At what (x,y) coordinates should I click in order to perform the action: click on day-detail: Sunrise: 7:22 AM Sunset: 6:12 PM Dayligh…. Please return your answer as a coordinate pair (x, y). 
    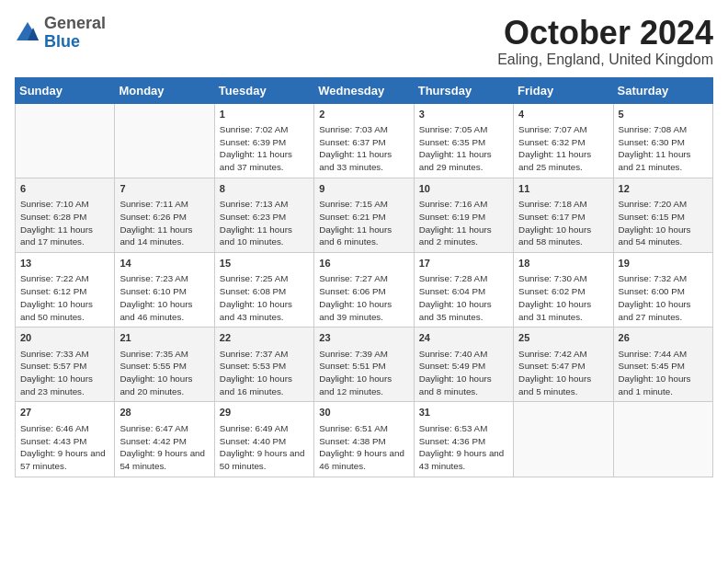
    Looking at the image, I should click on (64, 298).